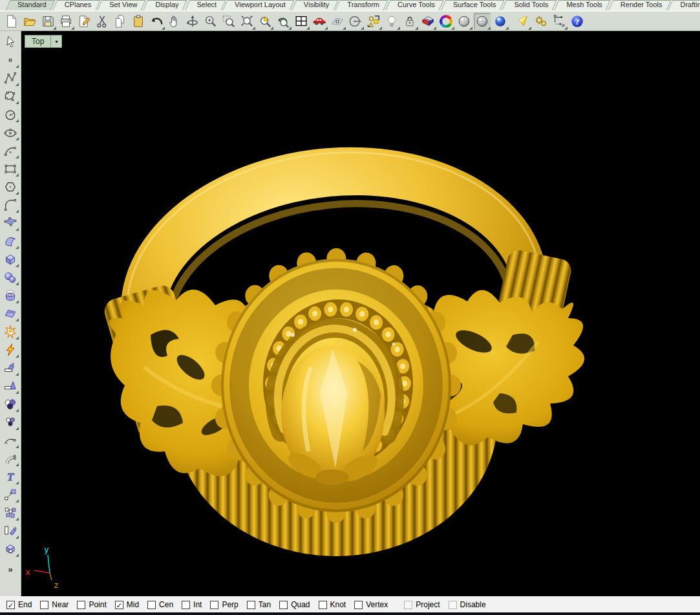 Image resolution: width=700 pixels, height=615 pixels. What do you see at coordinates (265, 21) in the screenshot?
I see `zoom-selected-icon` at bounding box center [265, 21].